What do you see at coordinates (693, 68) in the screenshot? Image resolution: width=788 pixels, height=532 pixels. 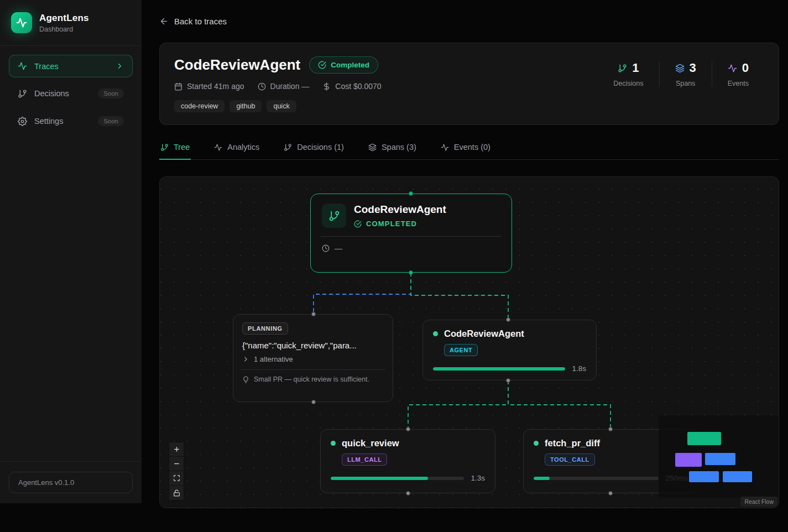 I see `stat-value: 3` at bounding box center [693, 68].